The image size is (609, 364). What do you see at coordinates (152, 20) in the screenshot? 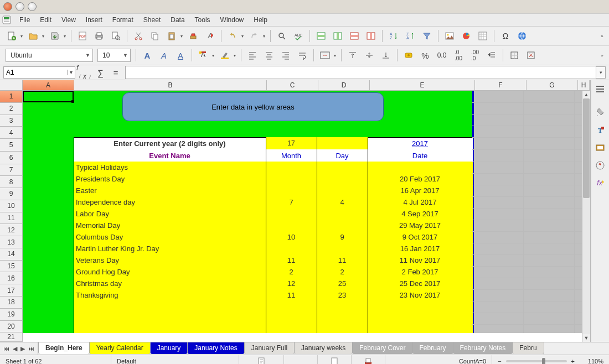
I see `menu-sheet: Sheet` at bounding box center [152, 20].